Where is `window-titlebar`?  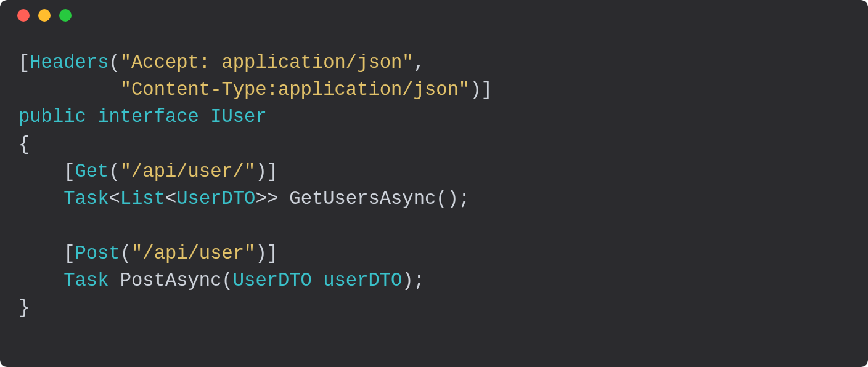
window-titlebar is located at coordinates (434, 15).